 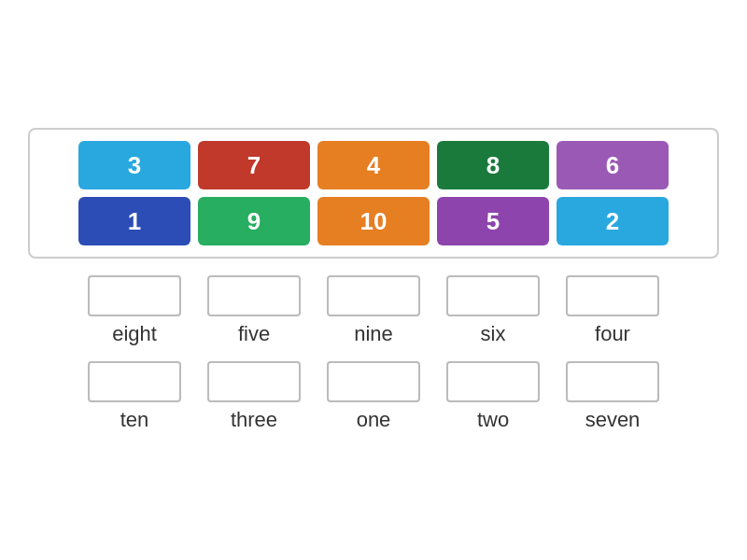 I want to click on word-label-one: one, so click(x=374, y=420).